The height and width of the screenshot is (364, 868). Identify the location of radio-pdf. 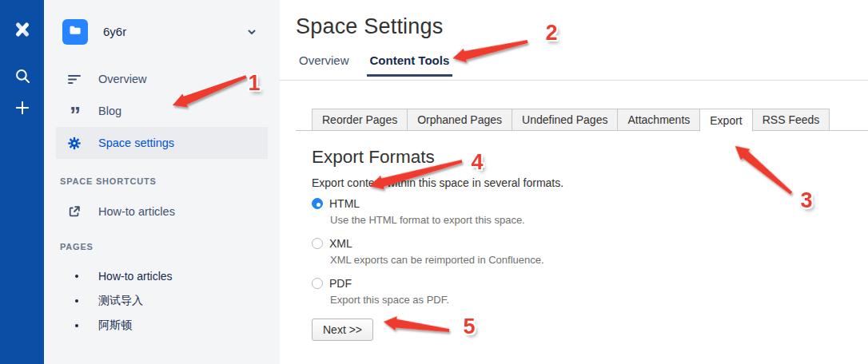
(317, 283).